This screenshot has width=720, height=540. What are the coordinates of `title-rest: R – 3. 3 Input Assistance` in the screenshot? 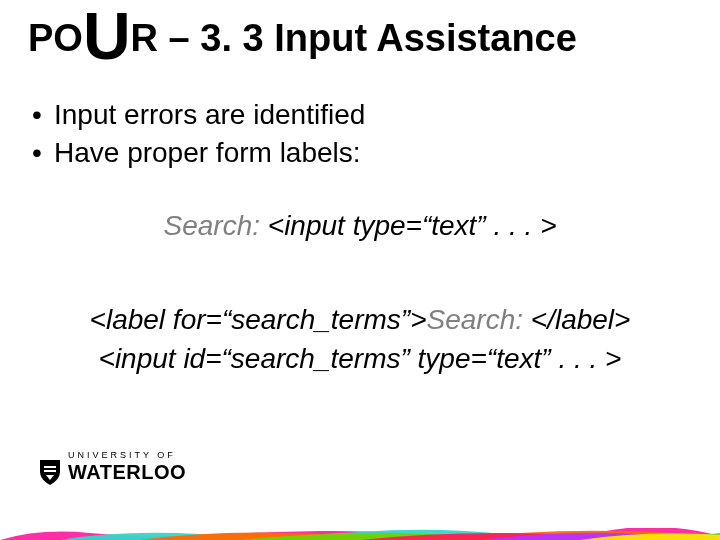 It's located at (354, 38).